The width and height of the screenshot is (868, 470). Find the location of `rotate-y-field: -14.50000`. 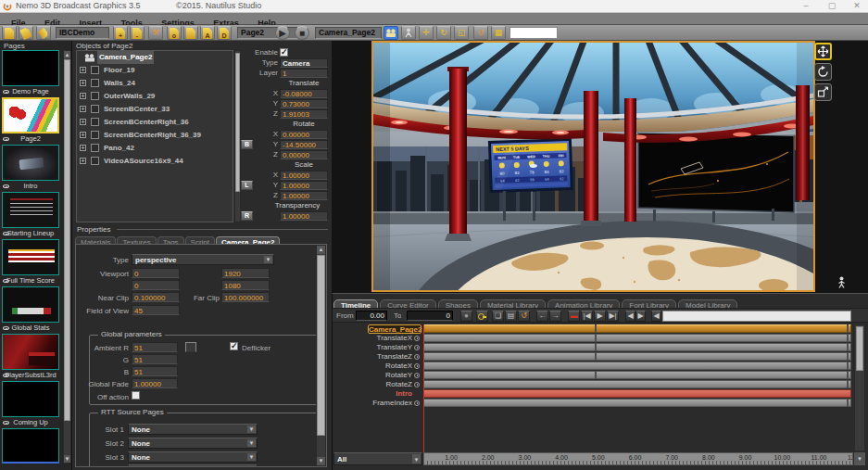

rotate-y-field: -14.50000 is located at coordinates (304, 145).